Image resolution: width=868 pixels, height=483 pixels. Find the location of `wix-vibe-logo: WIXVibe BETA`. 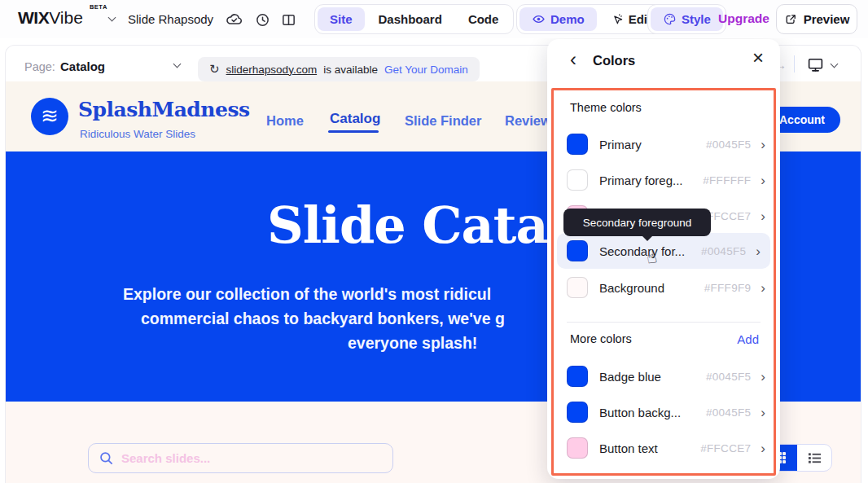

wix-vibe-logo: WIXVibe BETA is located at coordinates (50, 18).